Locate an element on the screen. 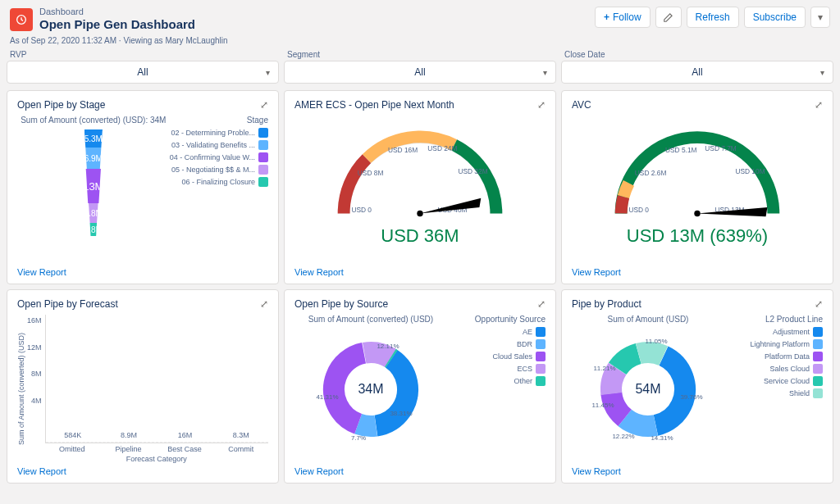 The image size is (840, 504). donut-chart: 34M 12.11% 38.31% 7.7% 41.31% is located at coordinates (371, 387).